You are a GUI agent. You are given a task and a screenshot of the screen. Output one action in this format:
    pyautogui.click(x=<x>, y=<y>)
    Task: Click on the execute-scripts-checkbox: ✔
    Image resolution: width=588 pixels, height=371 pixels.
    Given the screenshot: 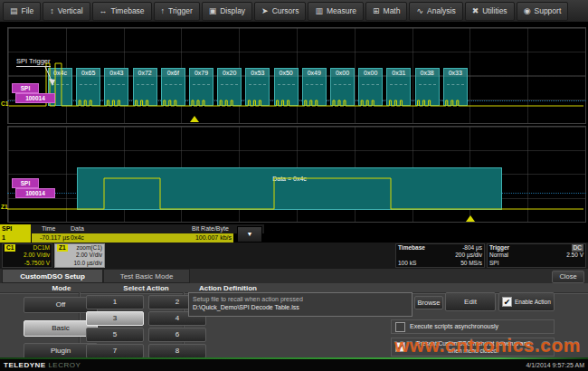 What is the action you would take?
    pyautogui.click(x=400, y=328)
    